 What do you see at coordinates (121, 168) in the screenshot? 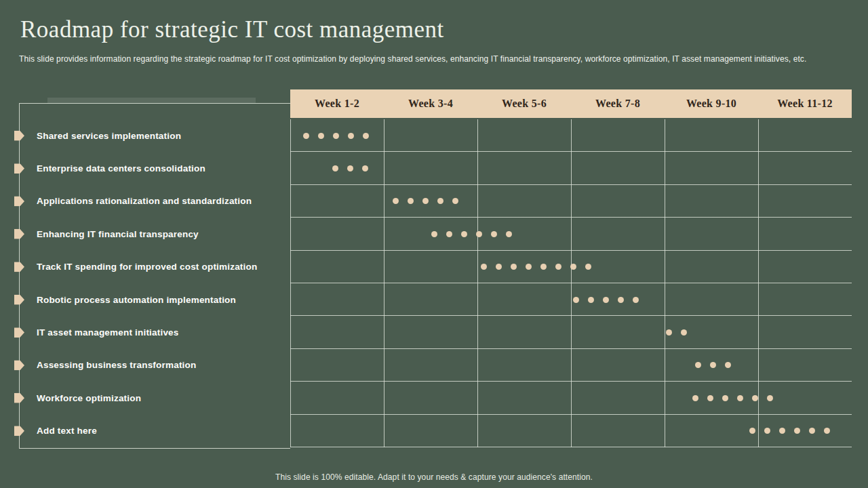
I see `task-label: Enterprise data centers consolidation` at bounding box center [121, 168].